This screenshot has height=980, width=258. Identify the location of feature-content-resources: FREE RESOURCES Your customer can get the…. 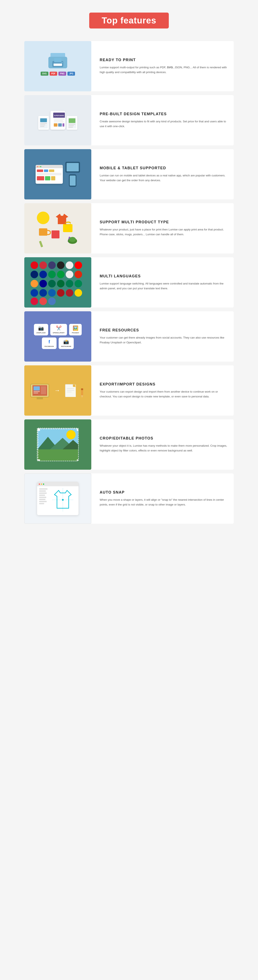
(162, 336).